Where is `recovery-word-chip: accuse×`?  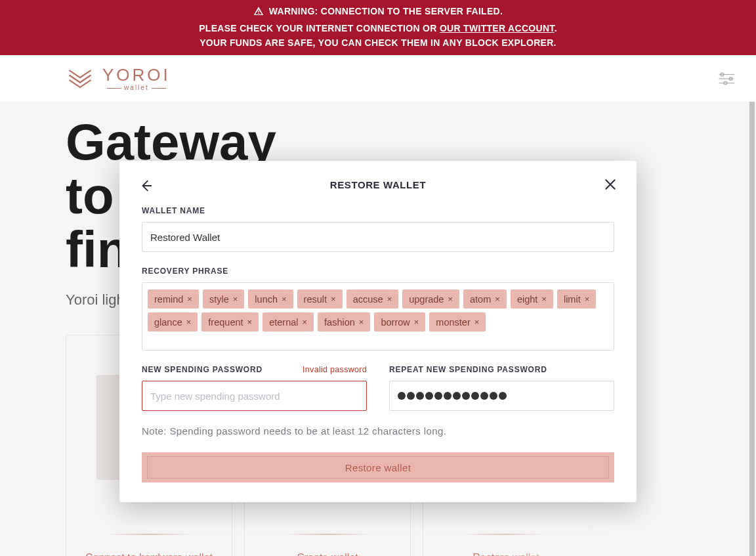
recovery-word-chip: accuse× is located at coordinates (373, 299).